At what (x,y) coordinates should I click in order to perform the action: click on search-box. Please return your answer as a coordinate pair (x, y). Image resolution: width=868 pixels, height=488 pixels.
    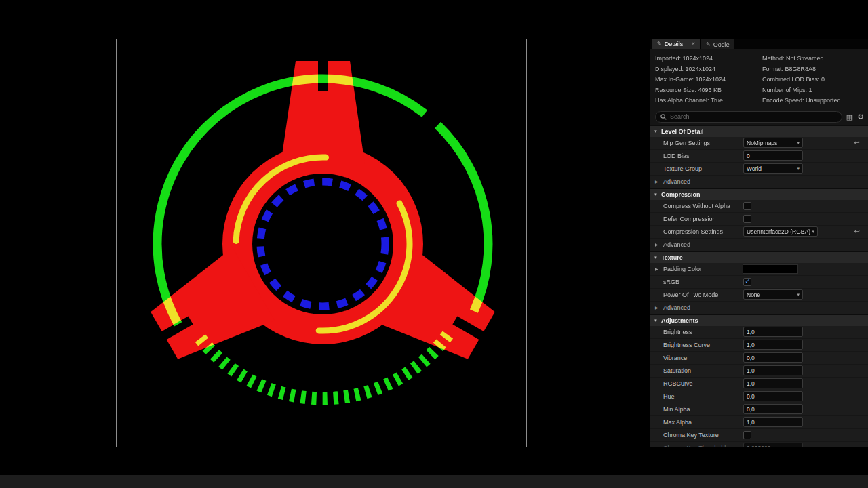
    Looking at the image, I should click on (749, 117).